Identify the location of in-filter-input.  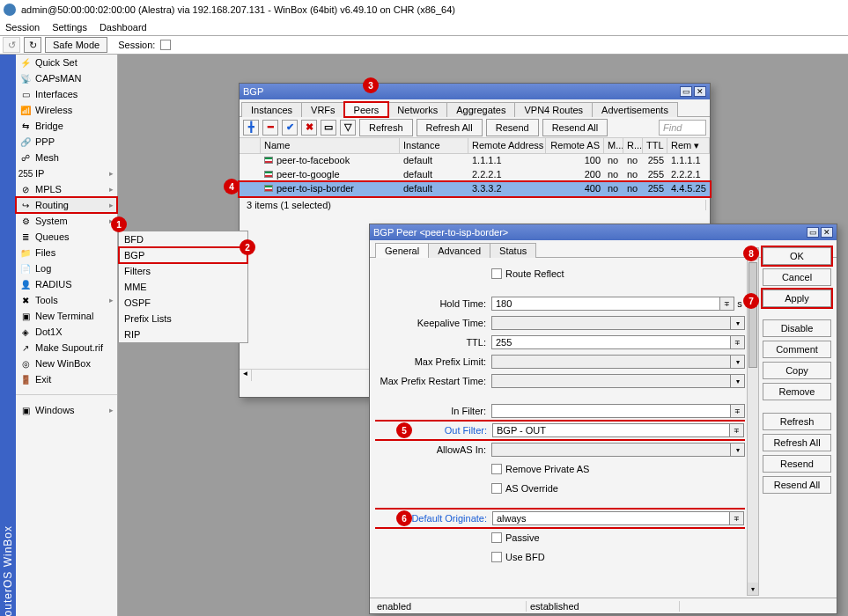
(611, 411).